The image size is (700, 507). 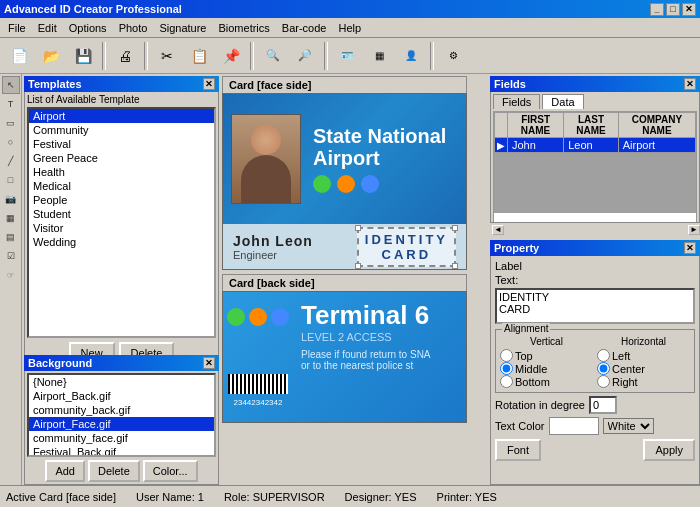 What do you see at coordinates (11, 275) in the screenshot?
I see `fingerprint-tool: ☞` at bounding box center [11, 275].